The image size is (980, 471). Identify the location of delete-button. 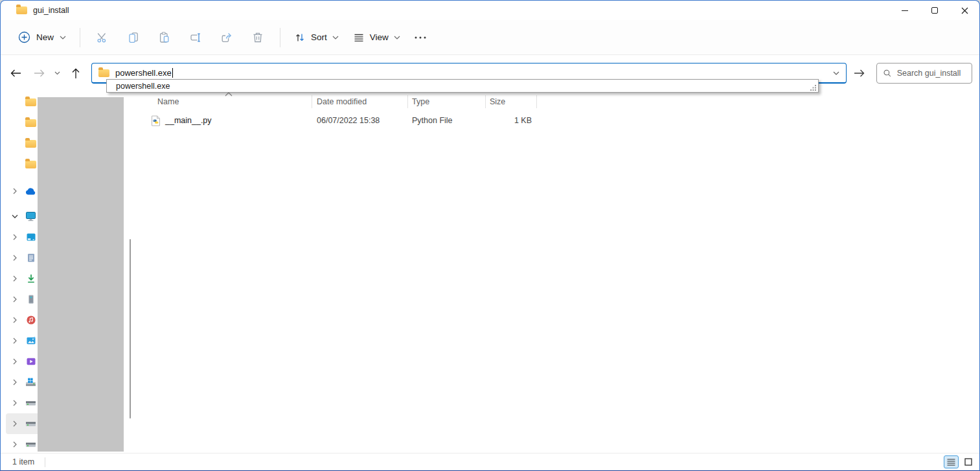
(258, 38).